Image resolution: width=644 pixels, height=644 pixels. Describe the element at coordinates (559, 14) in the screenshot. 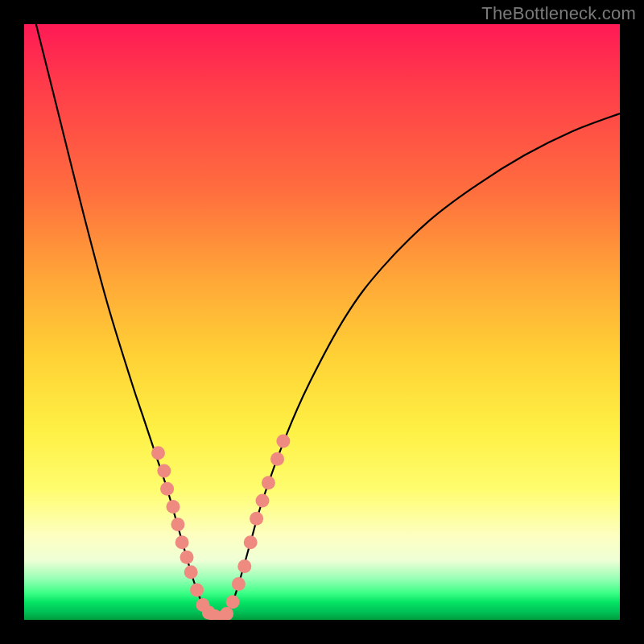

I see `watermark-text: TheBottleneck.com` at that location.